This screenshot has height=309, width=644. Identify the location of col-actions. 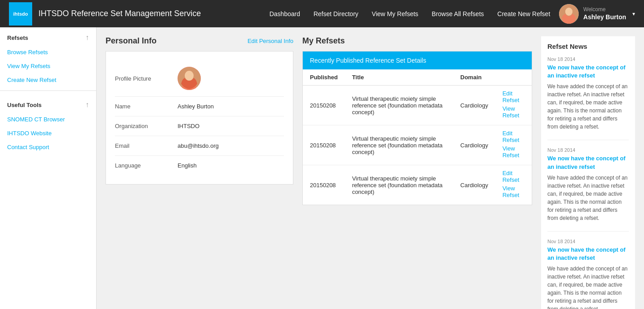
(513, 77).